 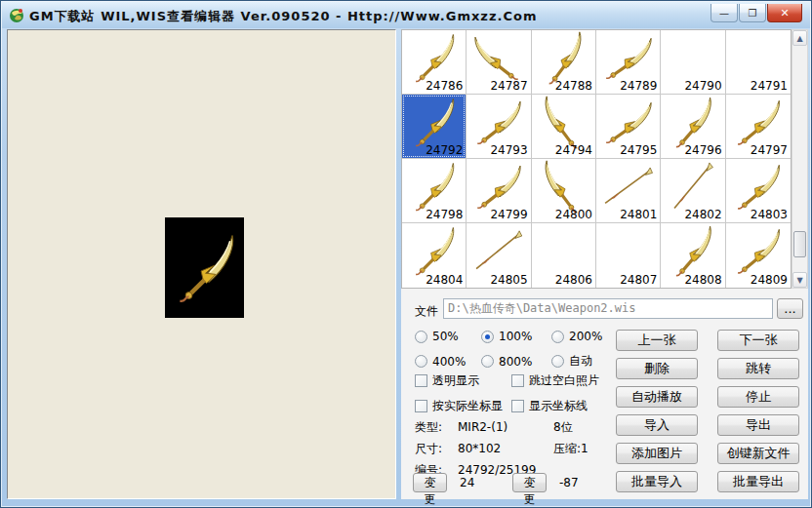 I want to click on thumbnail-cell-24801: 24801, so click(x=629, y=191).